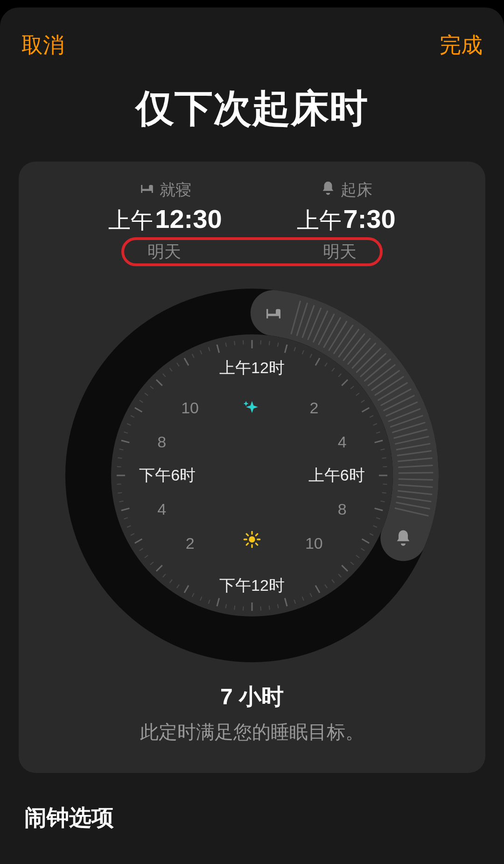  Describe the element at coordinates (461, 45) in the screenshot. I see `done-button: 完成` at that location.